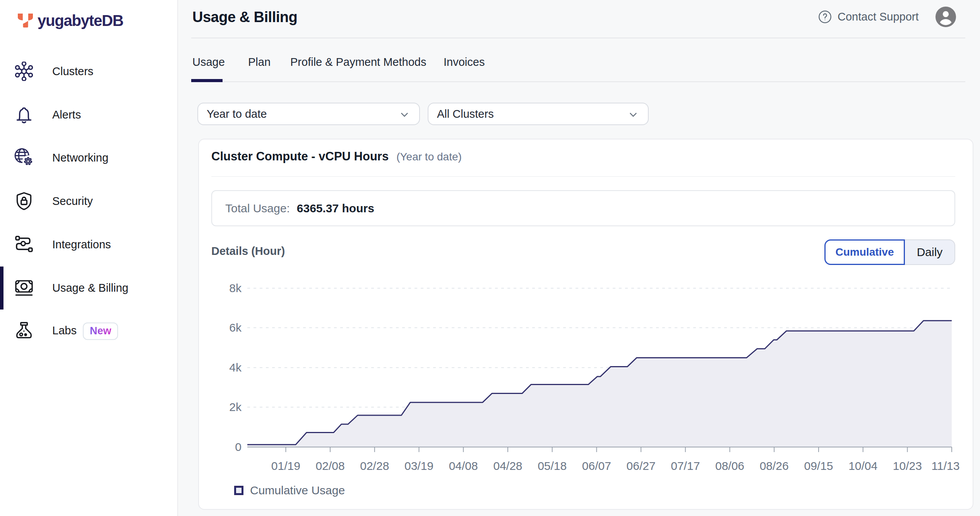 The height and width of the screenshot is (516, 980). Describe the element at coordinates (946, 466) in the screenshot. I see `svg-text: 11/13` at that location.